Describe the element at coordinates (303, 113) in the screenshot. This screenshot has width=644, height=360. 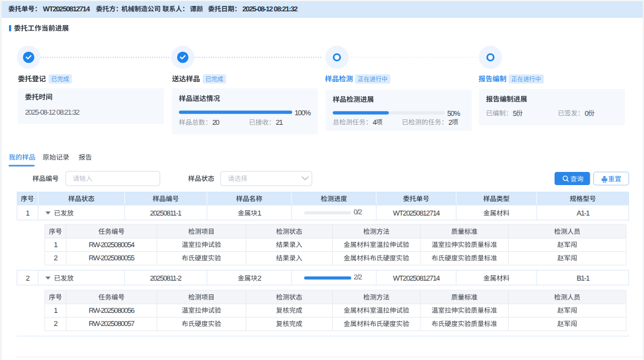
I see `svg-text: 100%` at that location.